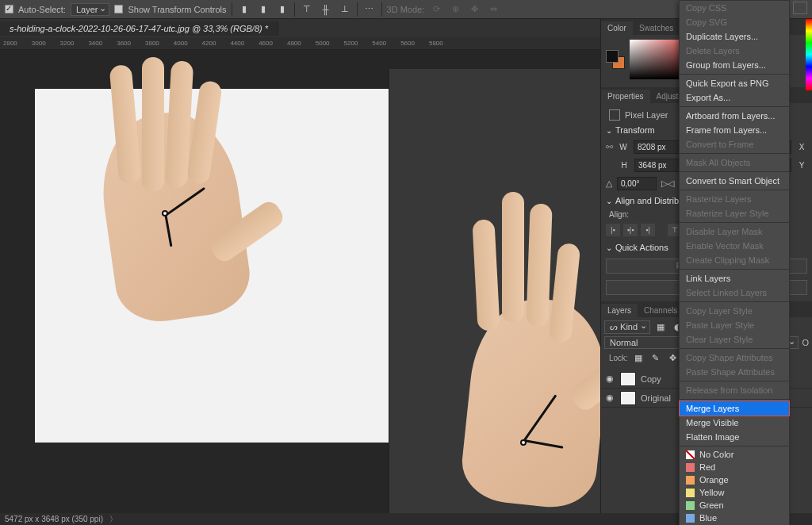 Image resolution: width=812 pixels, height=525 pixels. Describe the element at coordinates (661, 311) in the screenshot. I see `tab-channels: Channels` at that location.